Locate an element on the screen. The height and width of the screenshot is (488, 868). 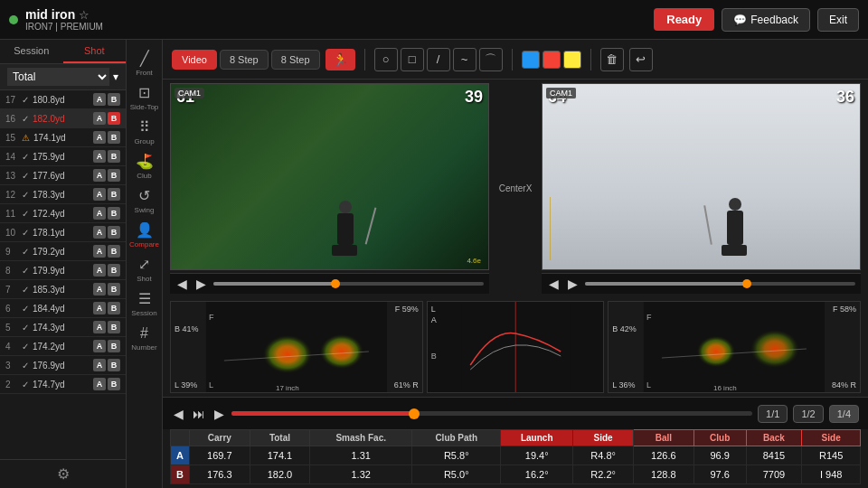
rail-number: # Number is located at coordinates (145, 338).